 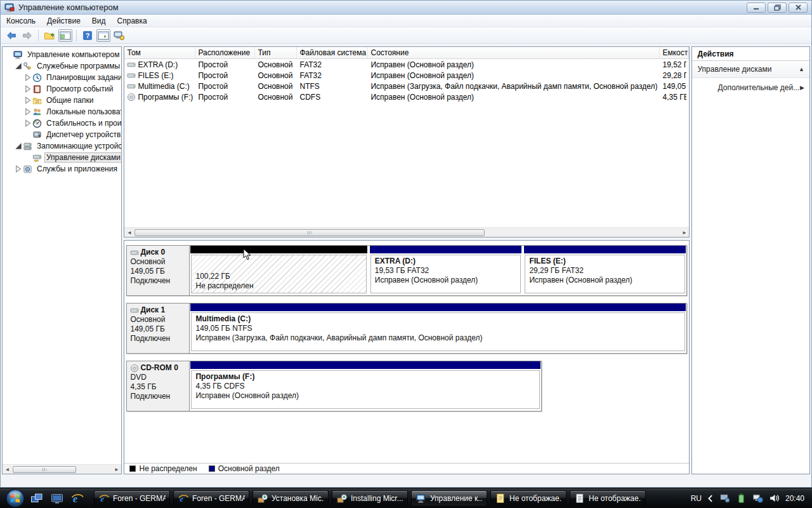 I want to click on language-indicator: RU, so click(x=697, y=498).